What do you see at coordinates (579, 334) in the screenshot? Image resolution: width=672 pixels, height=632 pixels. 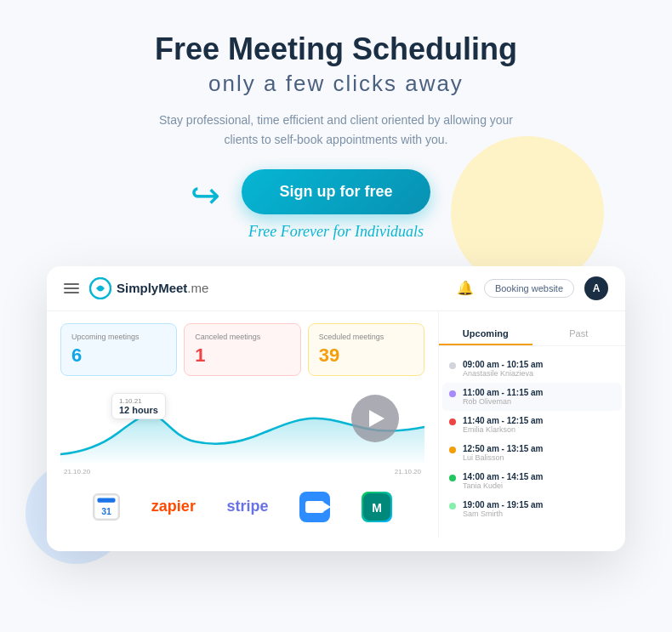 I see `tab-past: Past` at bounding box center [579, 334].